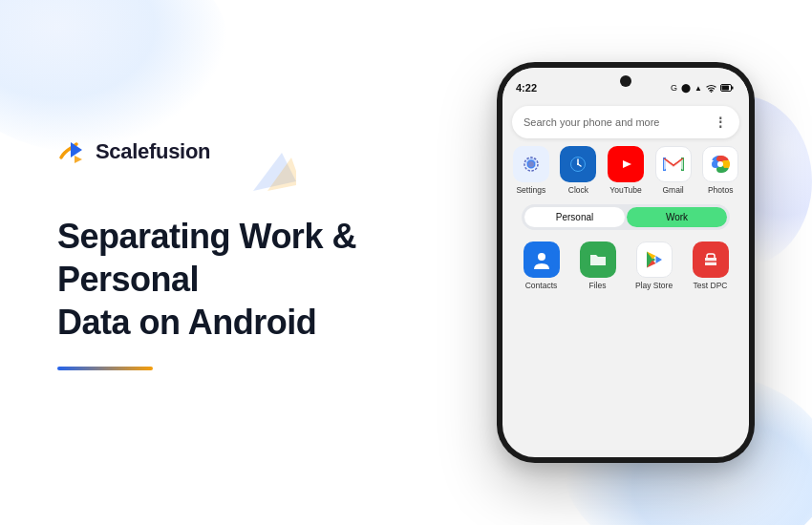 Image resolution: width=812 pixels, height=525 pixels. Describe the element at coordinates (105, 368) in the screenshot. I see `heading-underline-decoration` at that location.